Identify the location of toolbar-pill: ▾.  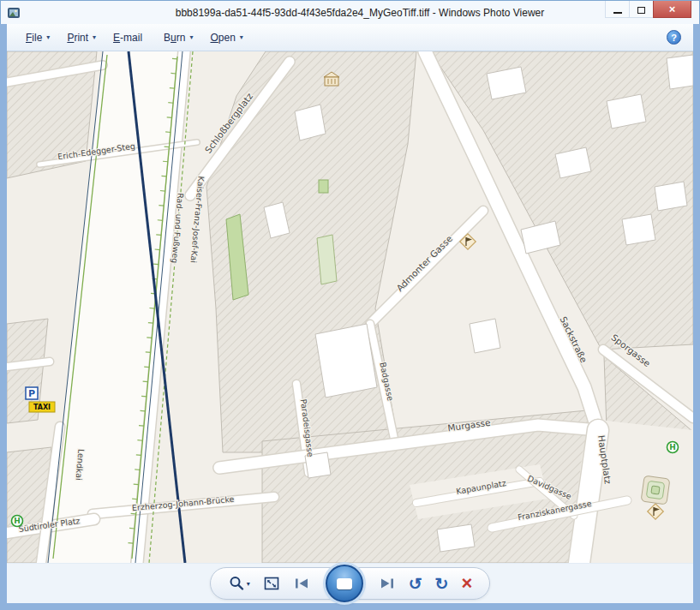
(350, 583).